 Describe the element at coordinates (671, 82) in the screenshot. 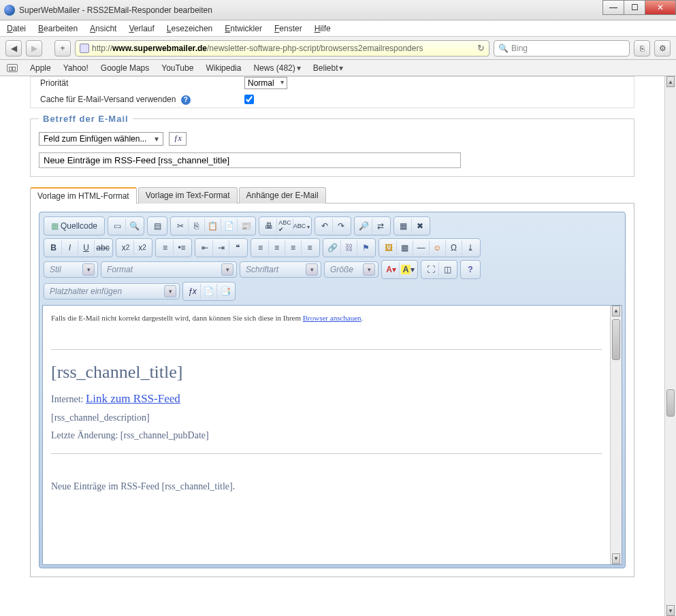

I see `page-scroll-up-icon: ▲` at that location.